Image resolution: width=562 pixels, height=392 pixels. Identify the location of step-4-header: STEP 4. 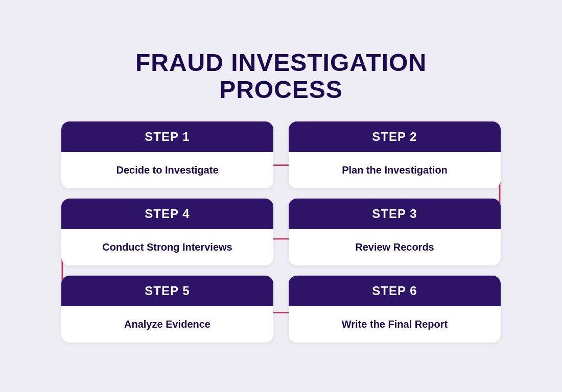
(168, 214).